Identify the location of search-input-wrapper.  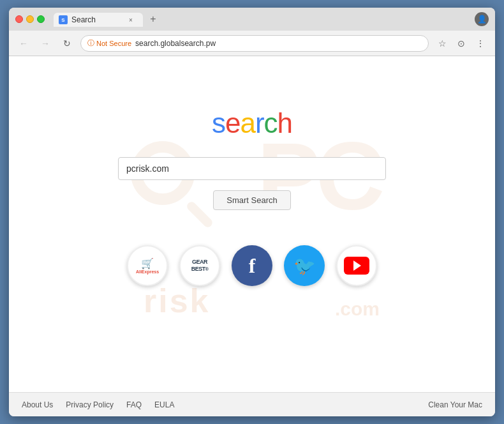
(252, 169).